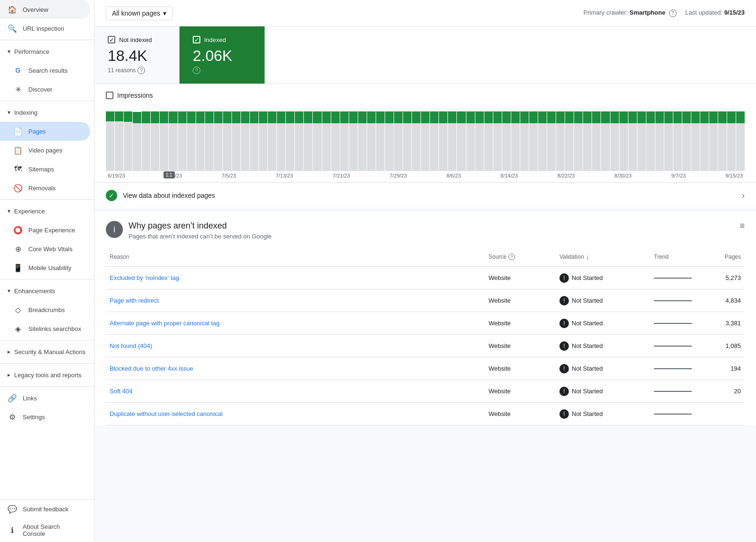 The height and width of the screenshot is (542, 756). I want to click on sidebar-label-sitelinks: Sitelinks searchbox, so click(55, 329).